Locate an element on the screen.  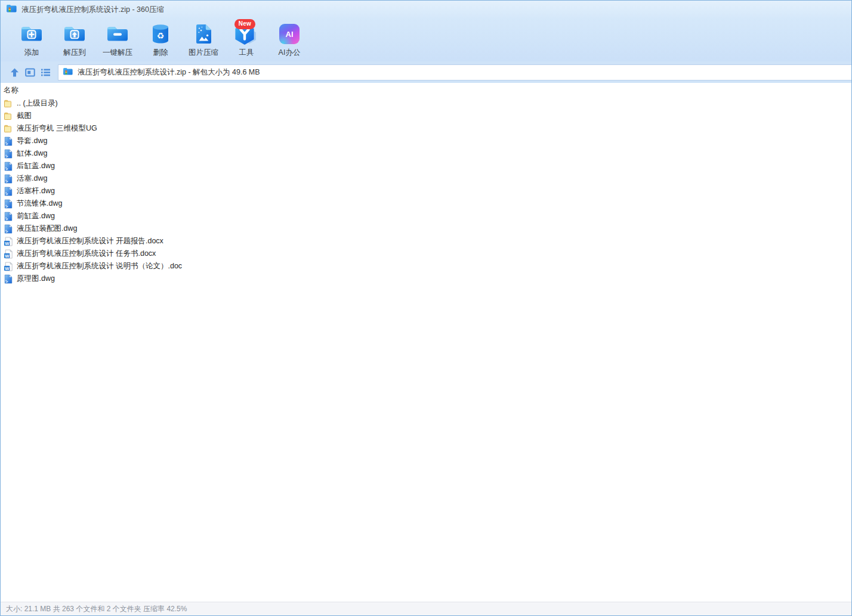
toolbar-button-label: AI办公 is located at coordinates (290, 52).